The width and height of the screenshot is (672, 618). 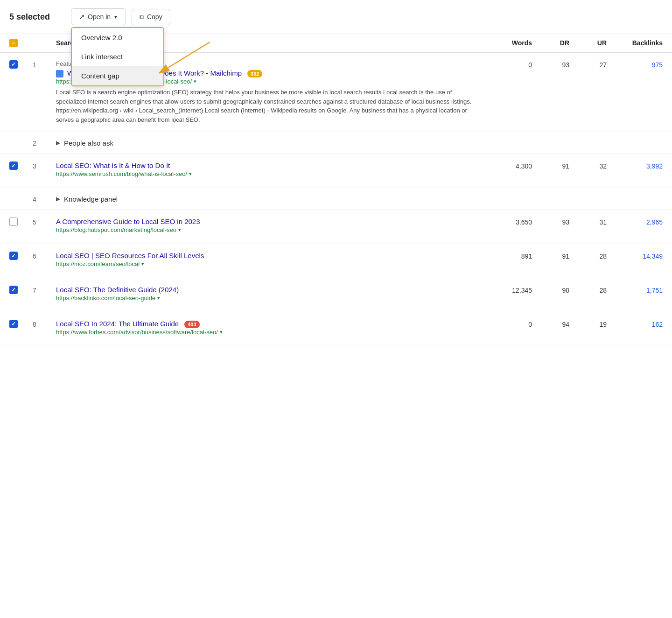 What do you see at coordinates (44, 290) in the screenshot?
I see `row-7-num: 7` at bounding box center [44, 290].